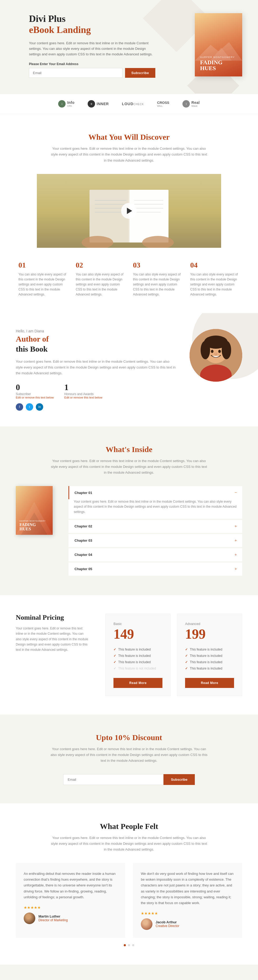 Image resolution: width=258 pixels, height=980 pixels. Describe the element at coordinates (138, 634) in the screenshot. I see `pricing-basic-amount: 149` at that location.